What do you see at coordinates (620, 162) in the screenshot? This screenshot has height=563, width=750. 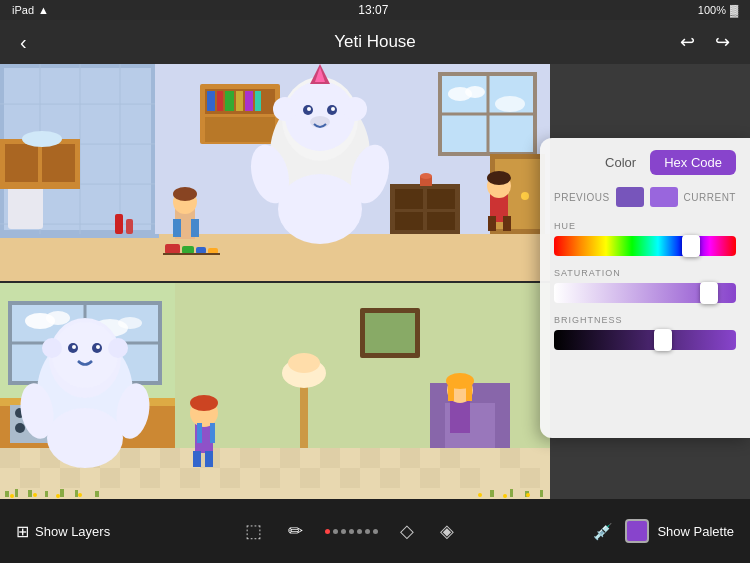 I see `color-tab: Color` at bounding box center [620, 162].